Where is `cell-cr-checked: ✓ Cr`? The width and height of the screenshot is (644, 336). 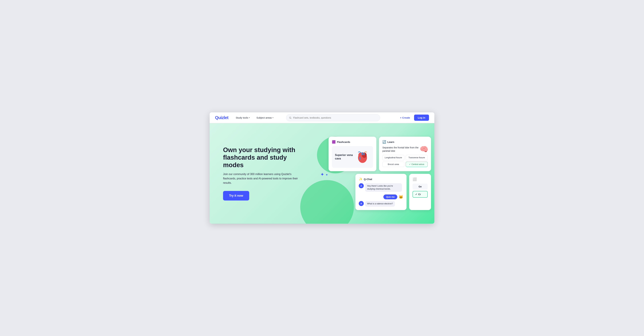
cell-cr-checked: ✓ Cr is located at coordinates (420, 194).